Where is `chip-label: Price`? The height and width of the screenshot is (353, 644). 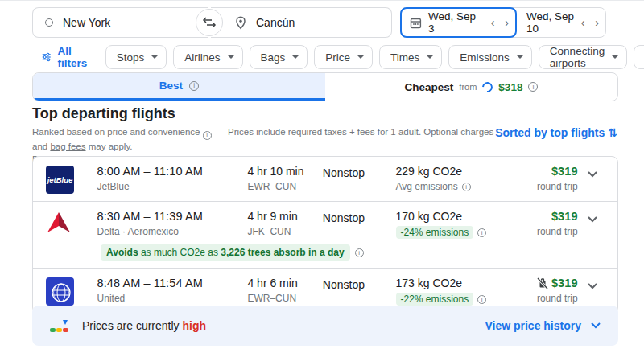 chip-label: Price is located at coordinates (338, 58).